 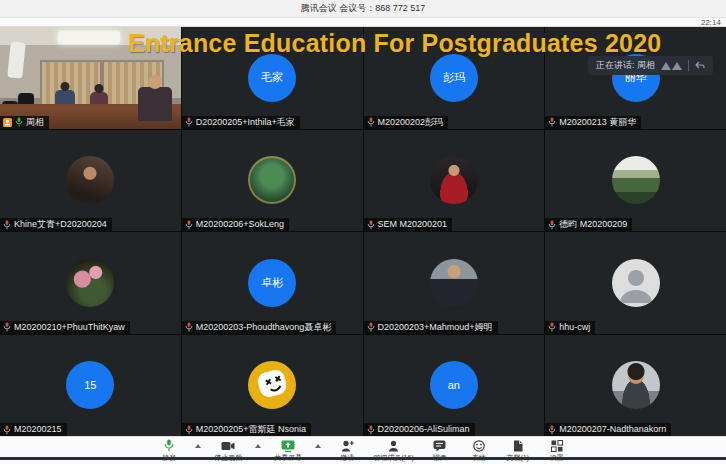 What do you see at coordinates (479, 446) in the screenshot?
I see `emoji-icon` at bounding box center [479, 446].